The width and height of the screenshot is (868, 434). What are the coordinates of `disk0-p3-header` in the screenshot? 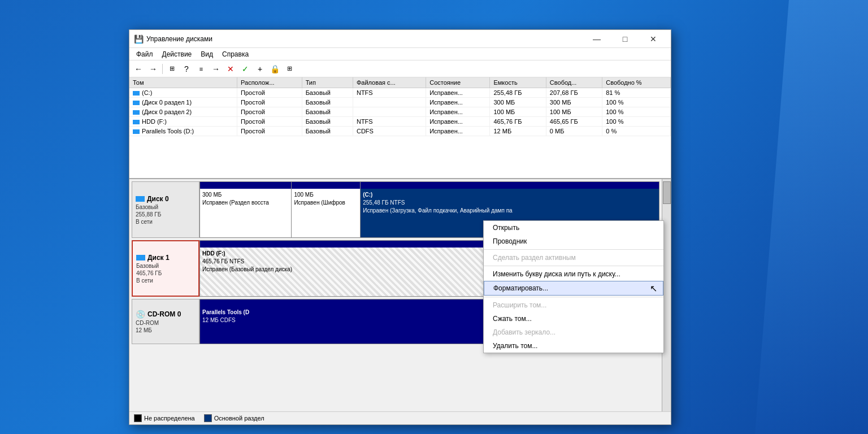 It's located at (510, 185).